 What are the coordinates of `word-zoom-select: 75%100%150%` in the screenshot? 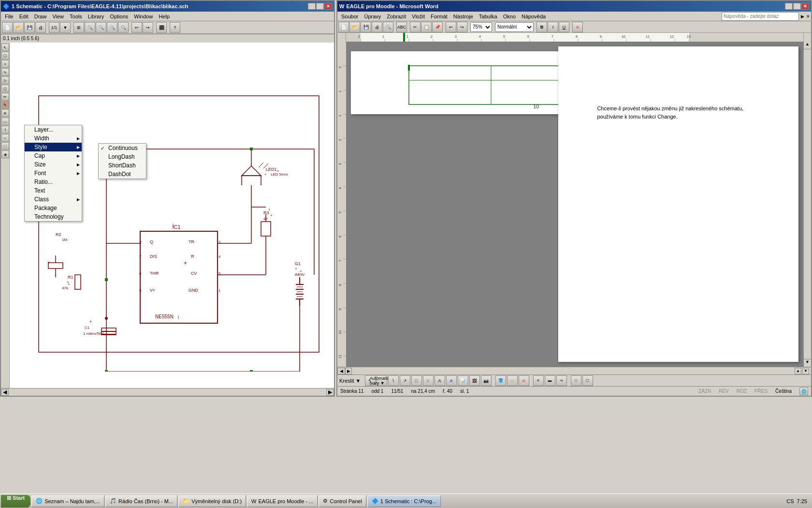 It's located at (481, 27).